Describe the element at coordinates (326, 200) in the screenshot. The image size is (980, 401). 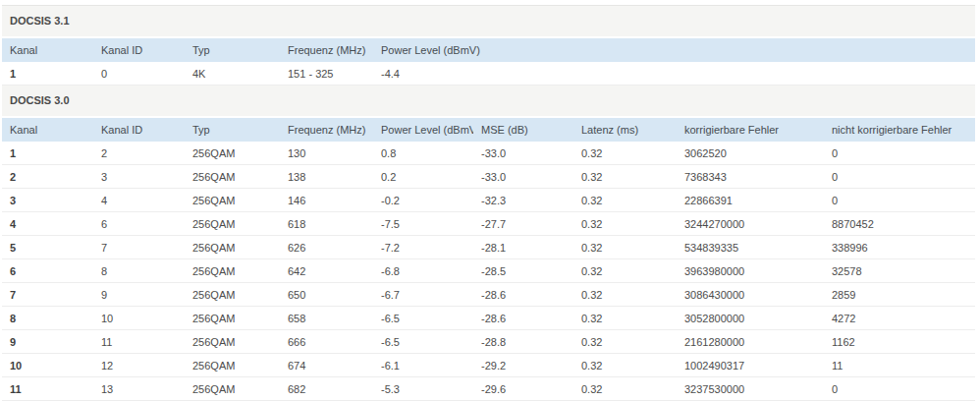
I see `cell: 146` at that location.